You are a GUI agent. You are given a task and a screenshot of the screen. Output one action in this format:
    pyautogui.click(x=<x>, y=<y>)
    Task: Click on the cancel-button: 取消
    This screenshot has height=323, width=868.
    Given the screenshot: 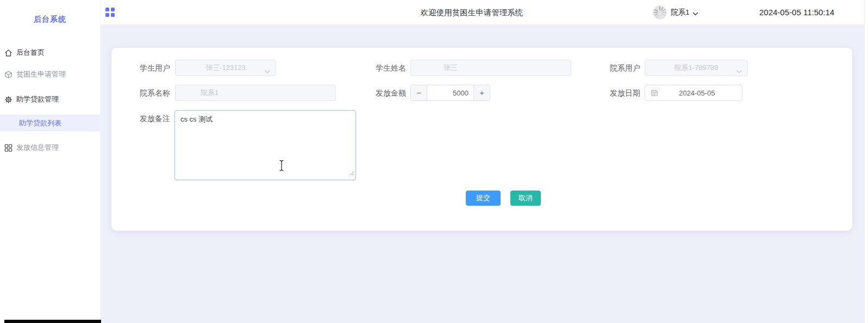 What is the action you would take?
    pyautogui.click(x=526, y=198)
    